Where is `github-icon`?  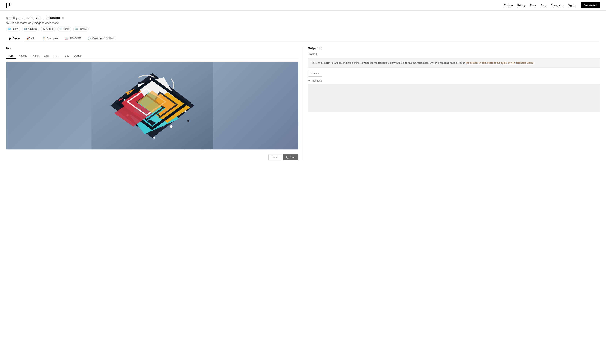 github-icon is located at coordinates (44, 29).